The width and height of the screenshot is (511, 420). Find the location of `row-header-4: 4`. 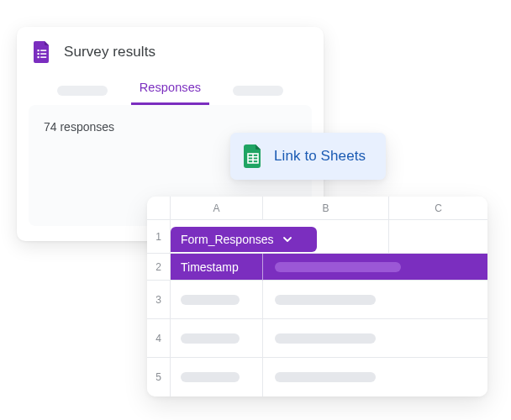

row-header-4: 4 is located at coordinates (159, 339).